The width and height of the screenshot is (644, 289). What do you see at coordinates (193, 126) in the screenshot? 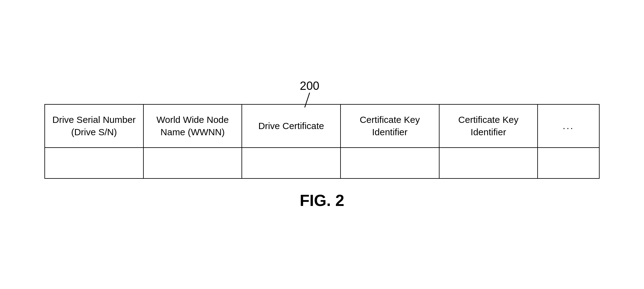
I see `col-wwnn-header: World Wide Node Name (WWNN)` at bounding box center [193, 126].